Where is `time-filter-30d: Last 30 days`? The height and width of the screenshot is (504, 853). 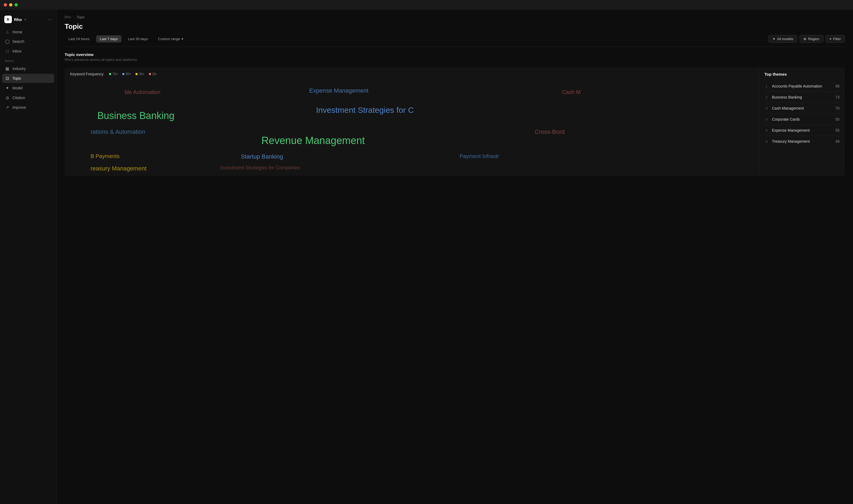
time-filter-30d: Last 30 days is located at coordinates (138, 39).